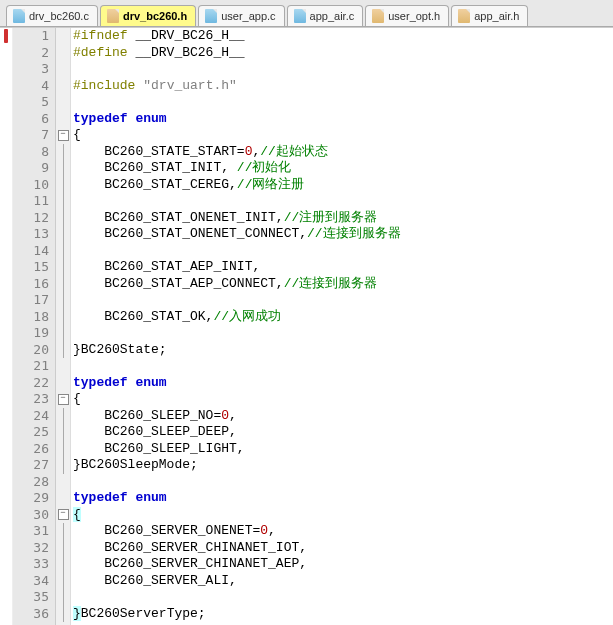 The width and height of the screenshot is (613, 625). Describe the element at coordinates (31, 548) in the screenshot. I see `line-number: 32` at that location.